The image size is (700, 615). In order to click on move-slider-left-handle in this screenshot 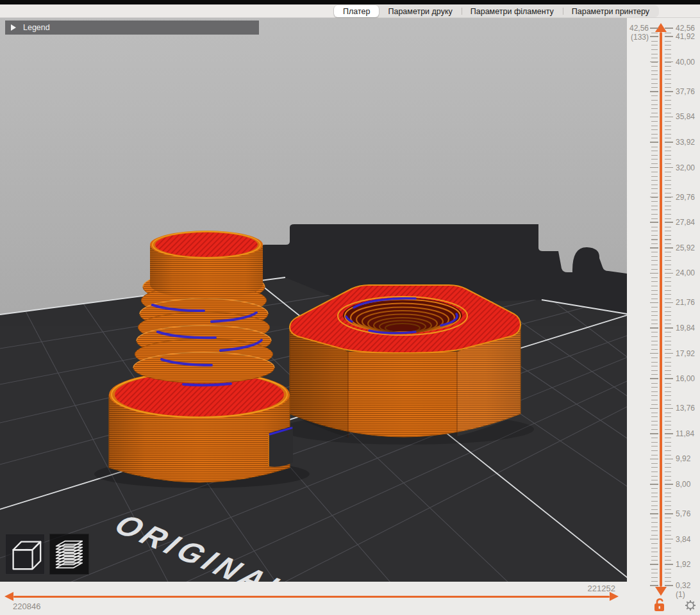, I will do `click(9, 596)`.